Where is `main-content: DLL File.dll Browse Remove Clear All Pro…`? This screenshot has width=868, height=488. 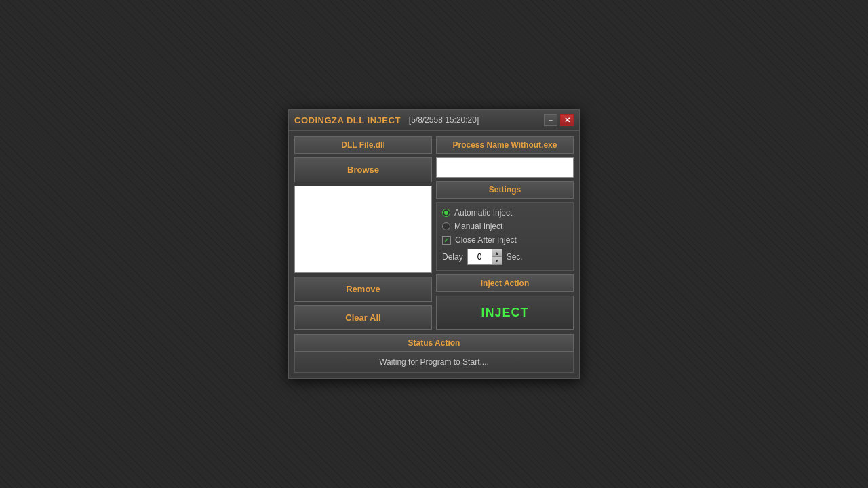
main-content: DLL File.dll Browse Remove Clear All Pro… is located at coordinates (434, 233).